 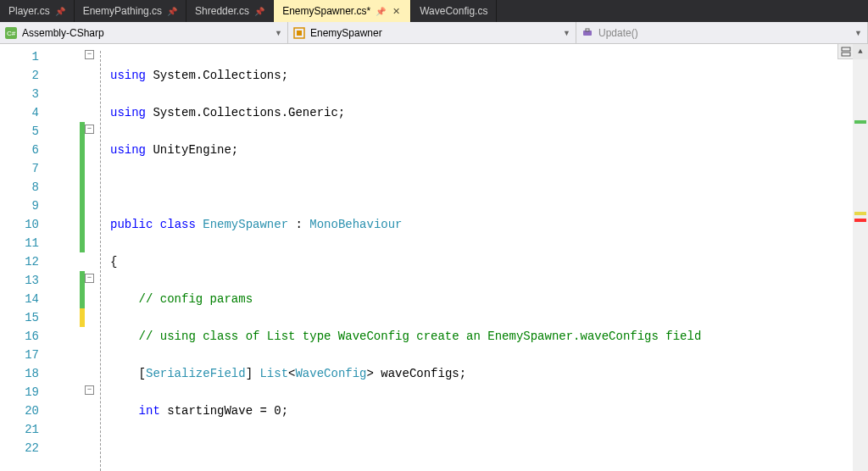 What do you see at coordinates (845, 52) in the screenshot?
I see `split-view-icon` at bounding box center [845, 52].